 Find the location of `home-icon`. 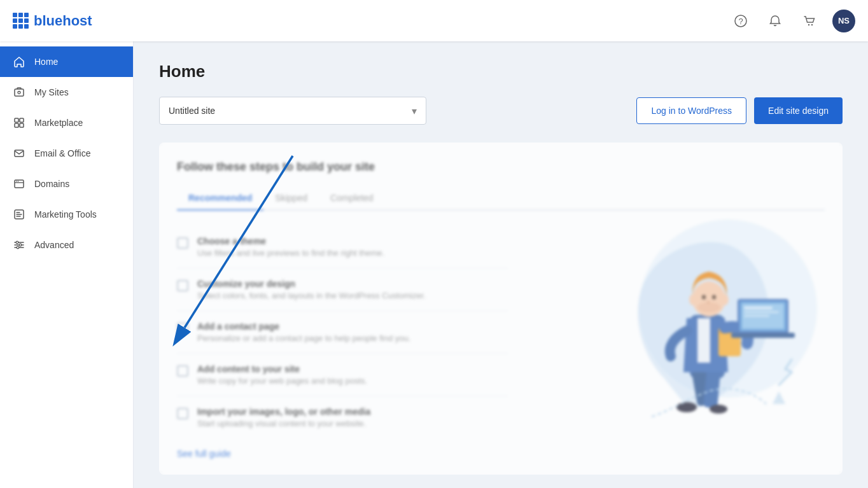

home-icon is located at coordinates (19, 62).